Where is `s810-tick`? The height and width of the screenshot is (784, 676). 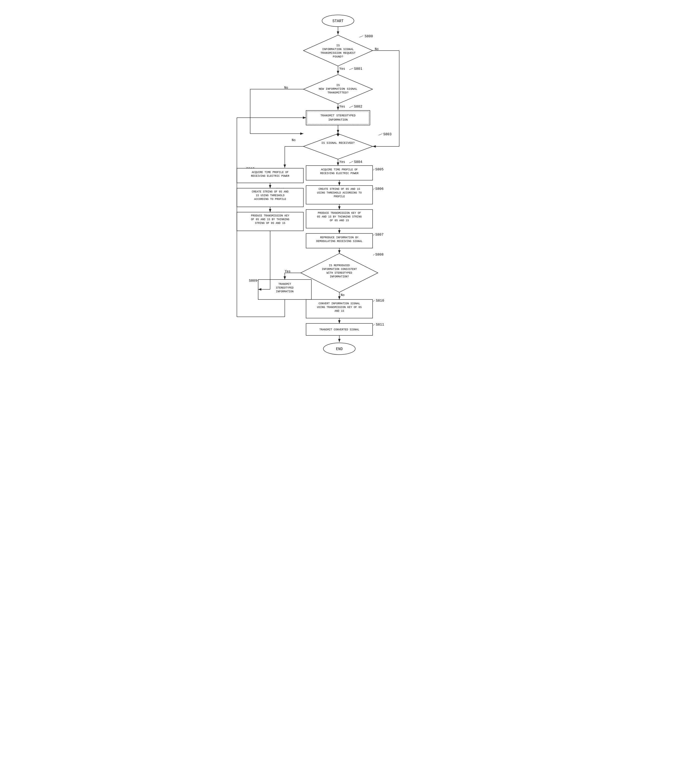 s810-tick is located at coordinates (374, 301).